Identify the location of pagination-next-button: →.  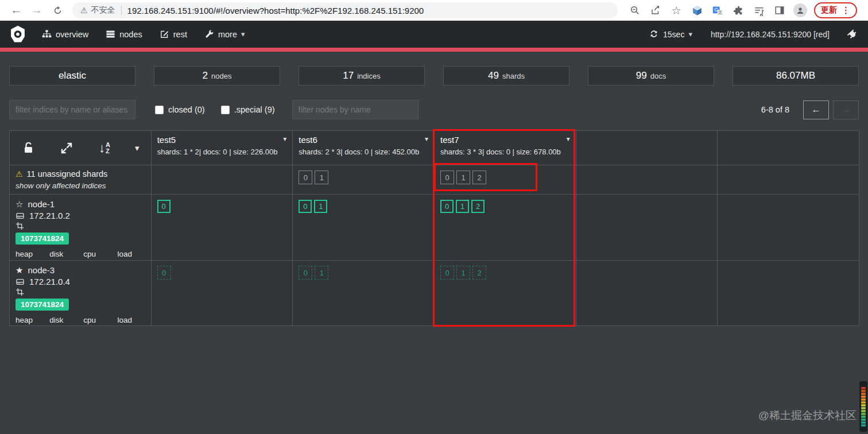
(846, 110).